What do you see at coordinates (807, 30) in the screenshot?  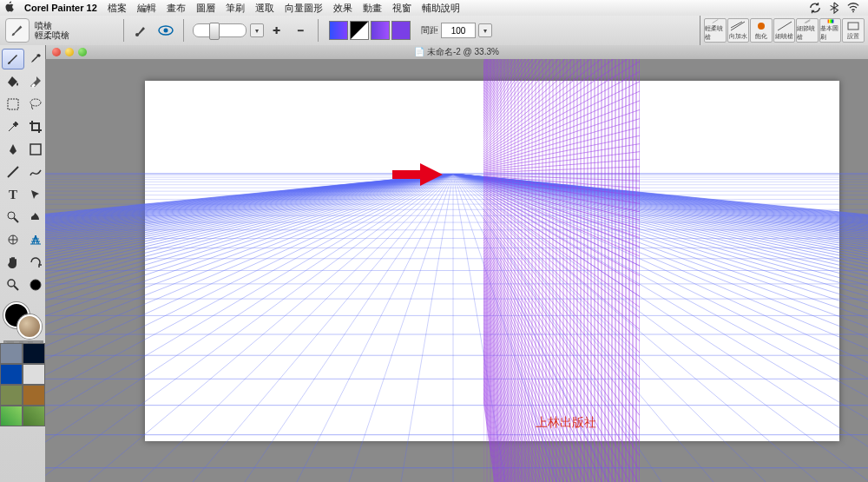 I see `tracker-btn-4: 細節噴槍` at bounding box center [807, 30].